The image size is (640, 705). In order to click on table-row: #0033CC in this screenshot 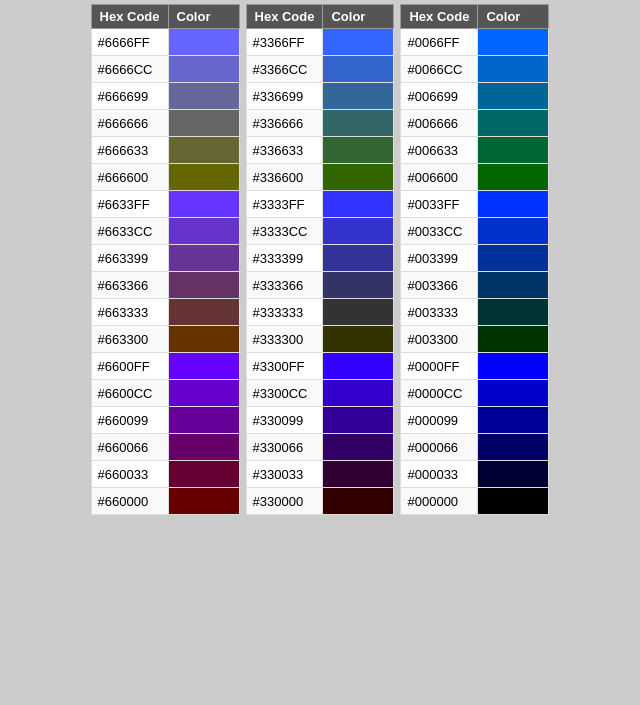, I will do `click(475, 232)`.